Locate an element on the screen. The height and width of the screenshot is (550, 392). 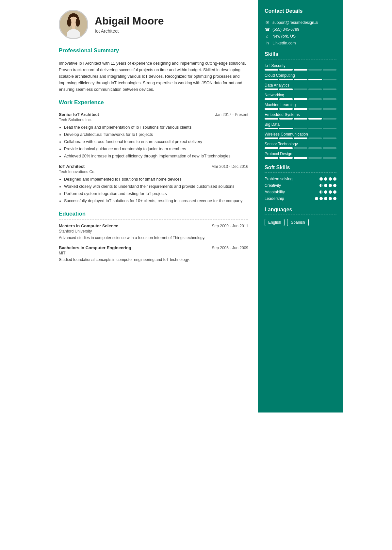
job-1-date: Jan 2017 - Present is located at coordinates (232, 115).